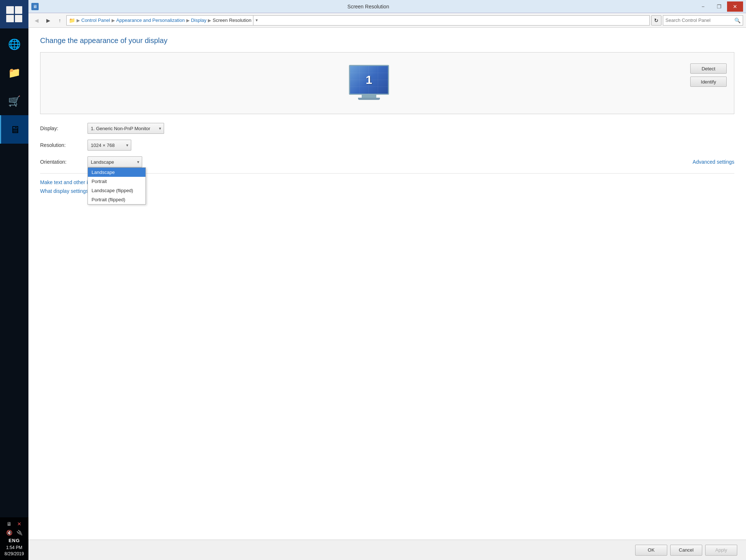 The height and width of the screenshot is (560, 746). What do you see at coordinates (117, 182) in the screenshot?
I see `orientation-option-portrait: Portrait` at bounding box center [117, 182].